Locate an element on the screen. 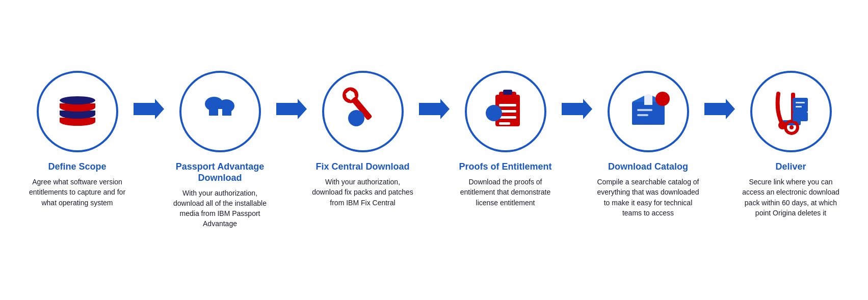 This screenshot has height=300, width=868. step-download-catalog: Download Catalog Compile a searchable ca… is located at coordinates (648, 145).